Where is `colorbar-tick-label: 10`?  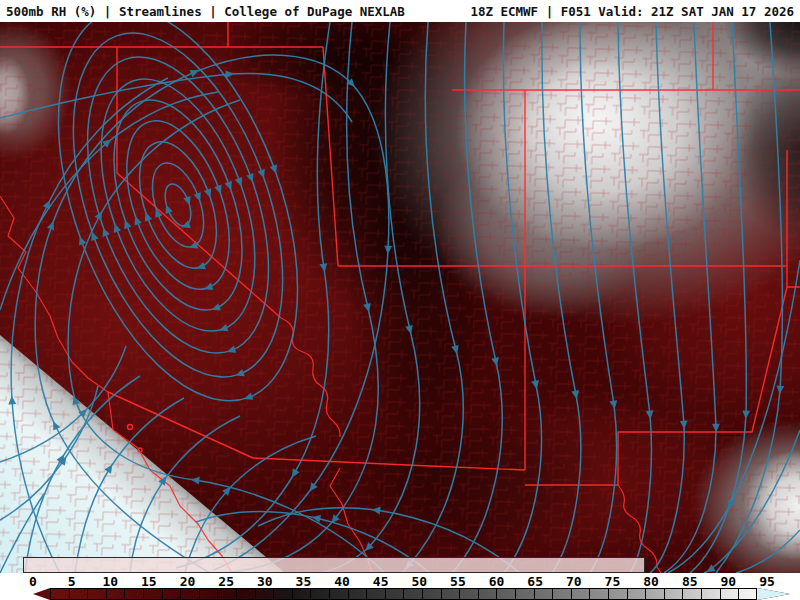
colorbar-tick-label: 10 is located at coordinates (110, 582).